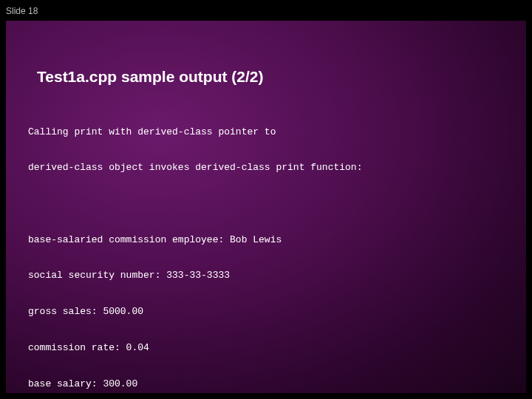 Image resolution: width=532 pixels, height=399 pixels. I want to click on output-line: derived-class object invokes derived-cla…, so click(266, 168).